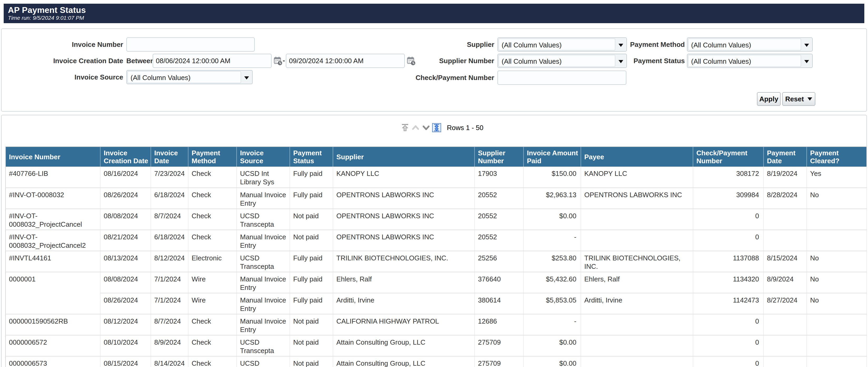 The height and width of the screenshot is (367, 868). What do you see at coordinates (499, 282) in the screenshot?
I see `table-cell: 376640` at bounding box center [499, 282].